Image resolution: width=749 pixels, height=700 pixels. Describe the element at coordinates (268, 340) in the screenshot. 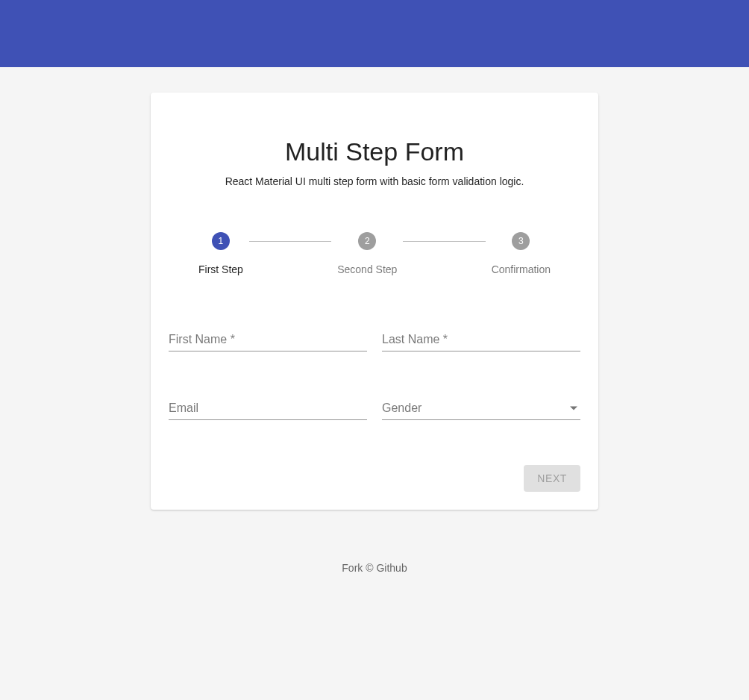

I see `first-name-field: First Name *` at that location.